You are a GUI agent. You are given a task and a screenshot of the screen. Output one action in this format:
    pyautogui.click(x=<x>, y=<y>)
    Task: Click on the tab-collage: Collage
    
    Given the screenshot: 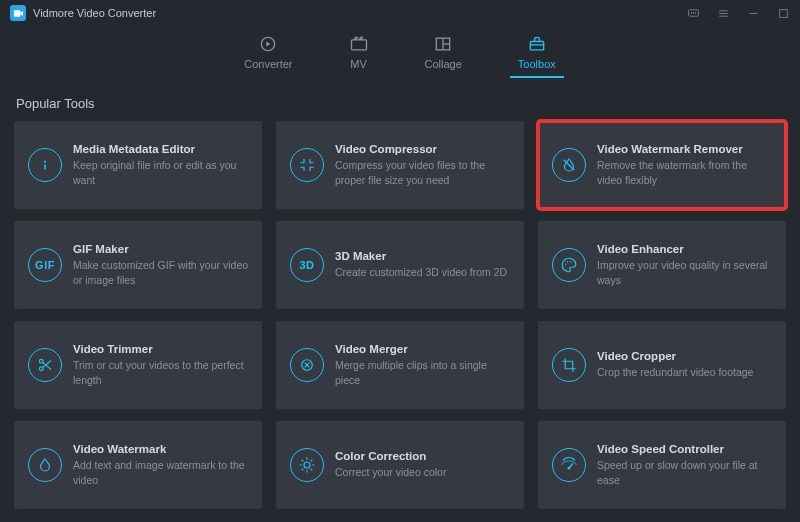 What is the action you would take?
    pyautogui.click(x=444, y=56)
    